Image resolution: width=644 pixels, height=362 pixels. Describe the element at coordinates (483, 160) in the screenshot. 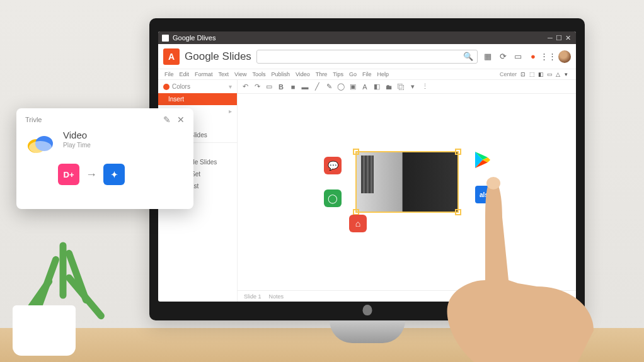

I see `play-store-icon` at that location.